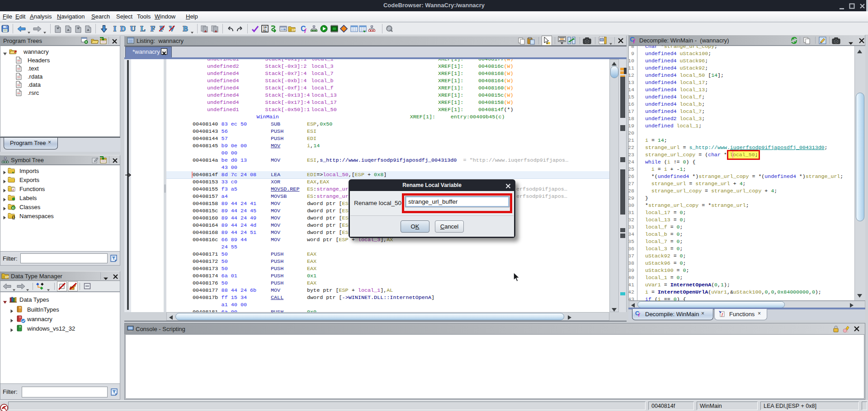  What do you see at coordinates (185, 29) in the screenshot?
I see `svg-text: B` at bounding box center [185, 29].